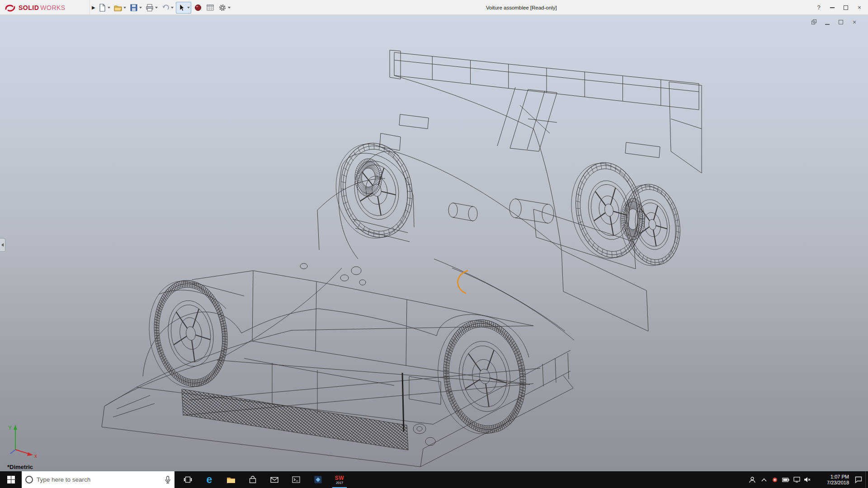 The width and height of the screenshot is (868, 488). What do you see at coordinates (318, 480) in the screenshot?
I see `app-tile-icon` at bounding box center [318, 480].